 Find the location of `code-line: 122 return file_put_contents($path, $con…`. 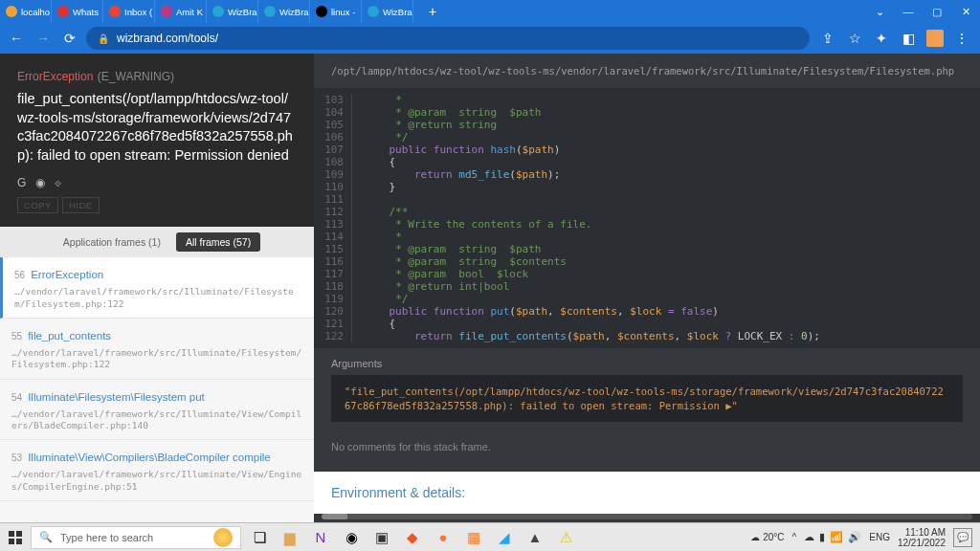

code-line: 122 return file_put_contents($path, $con… is located at coordinates (647, 337).